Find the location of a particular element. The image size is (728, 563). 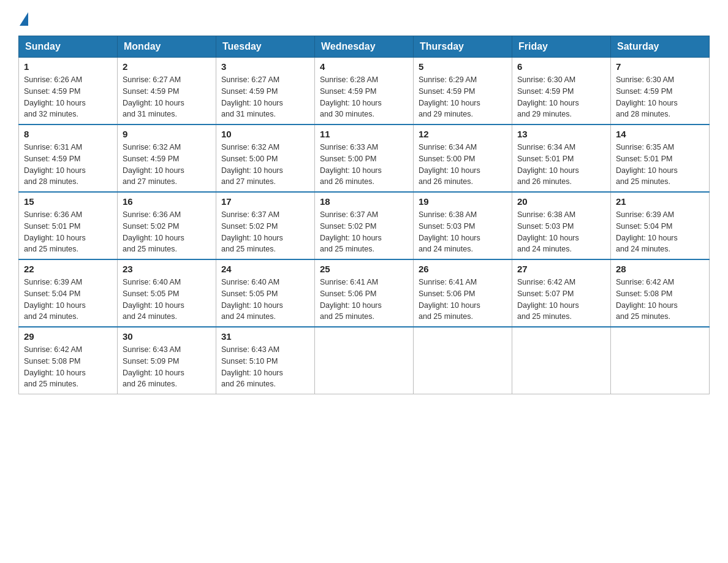

day-number: 8 is located at coordinates (68, 134).